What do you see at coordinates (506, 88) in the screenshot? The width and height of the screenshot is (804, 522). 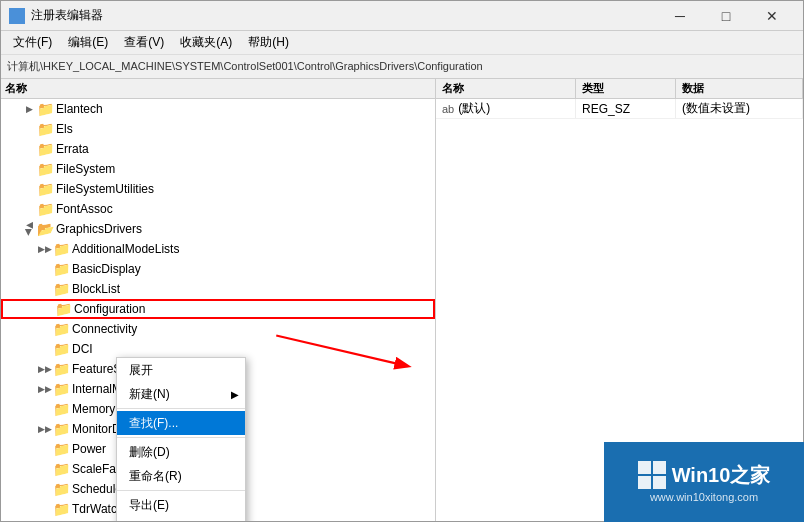 I see `col-header-name: 名称` at bounding box center [506, 88].